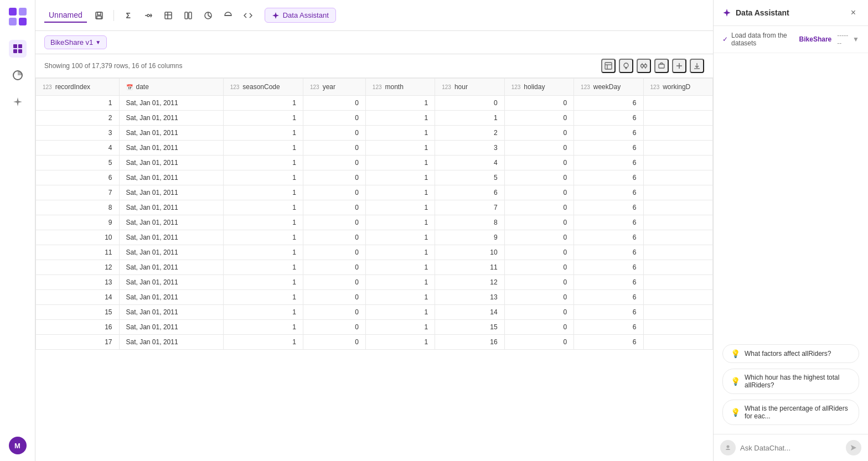 This screenshot has width=868, height=461. I want to click on panel-close-button: ×, so click(854, 13).